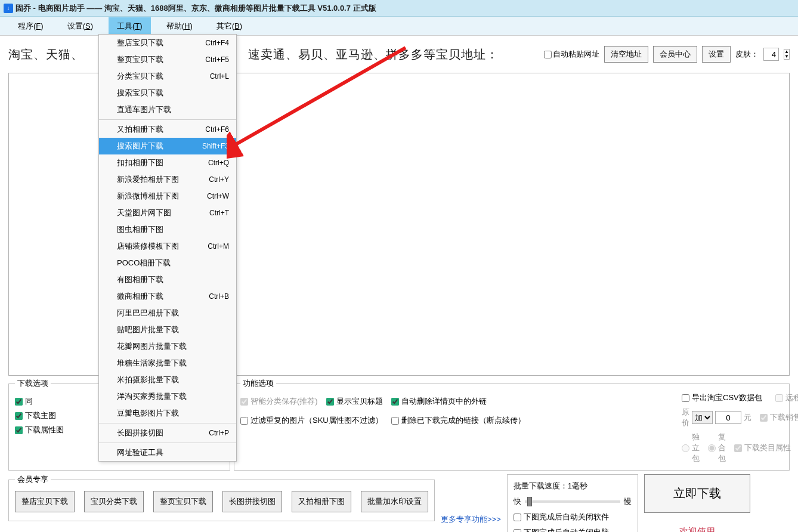 This screenshot has width=798, height=532. I want to click on price-row: 原价 加 元, so click(717, 417).